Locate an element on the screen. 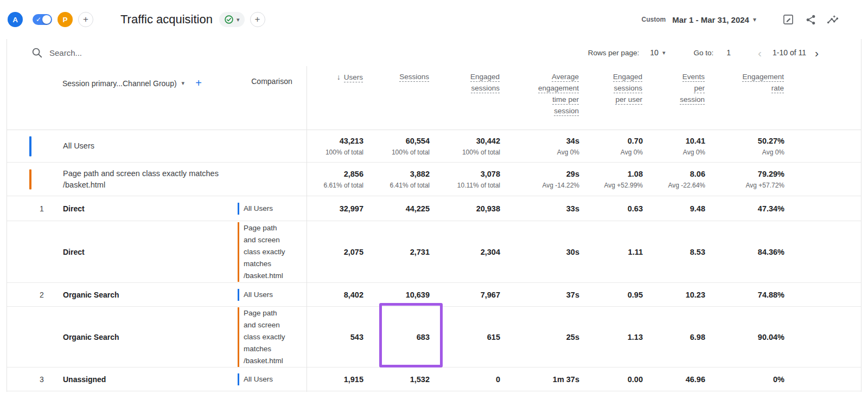 The height and width of the screenshot is (400, 868). table-controls-row: Rows per page: 10 ▾ Go to: 1 ‹ 1-10 of 1… is located at coordinates (434, 53).